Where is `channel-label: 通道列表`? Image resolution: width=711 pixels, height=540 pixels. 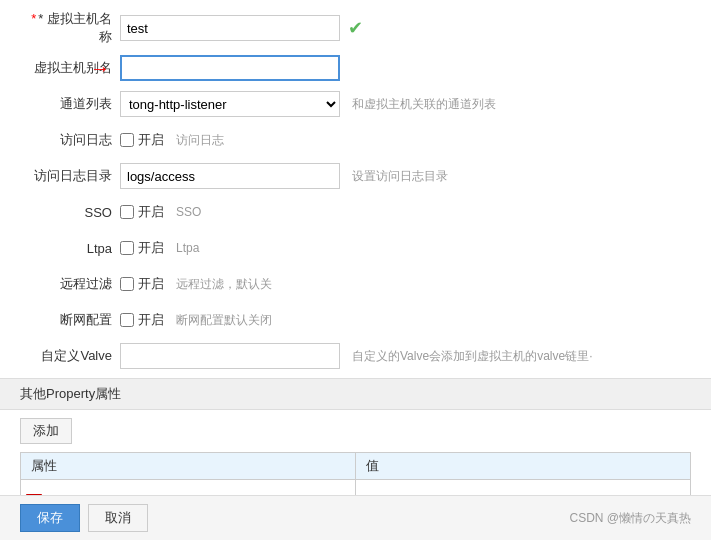 channel-label: 通道列表 is located at coordinates (70, 104).